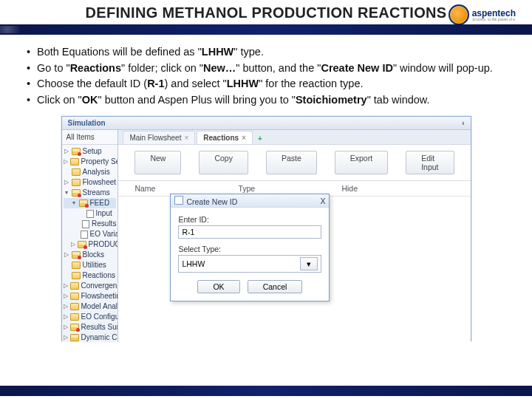  What do you see at coordinates (349, 188) in the screenshot?
I see `col-hide: Hide` at bounding box center [349, 188].